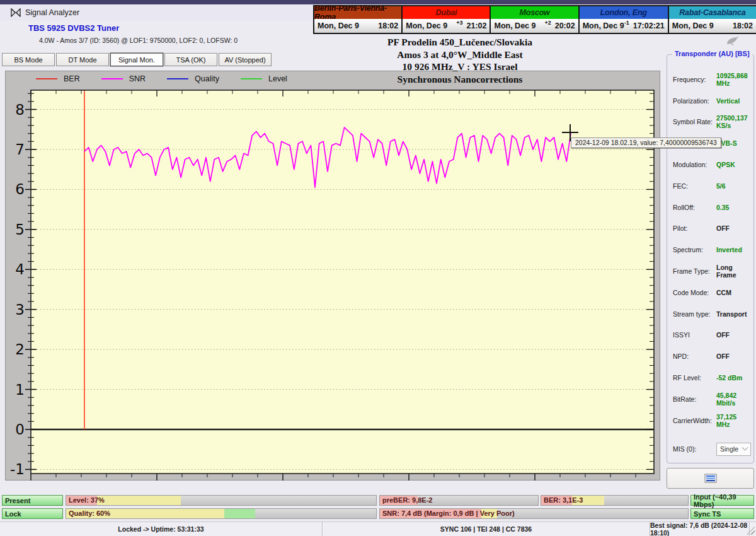 This screenshot has width=756, height=536. I want to click on site-title-line3: 10 926 MHz_V : YES Israel, so click(460, 67).